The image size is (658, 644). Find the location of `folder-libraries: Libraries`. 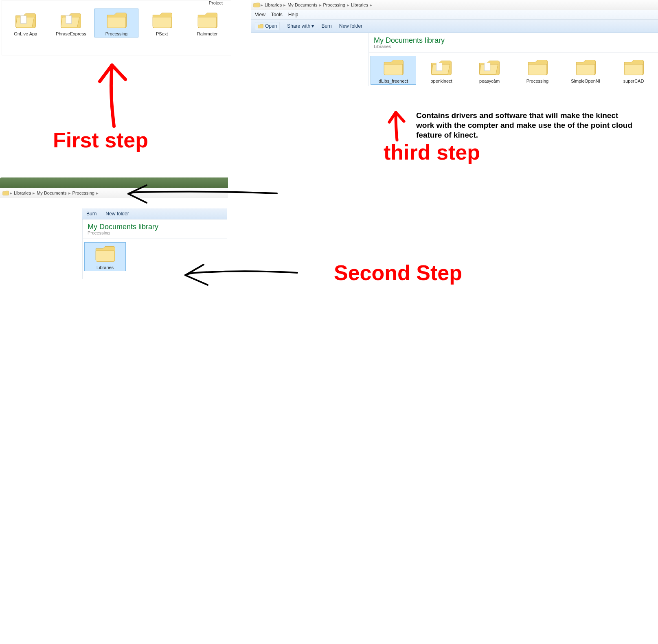

folder-libraries: Libraries is located at coordinates (105, 256).